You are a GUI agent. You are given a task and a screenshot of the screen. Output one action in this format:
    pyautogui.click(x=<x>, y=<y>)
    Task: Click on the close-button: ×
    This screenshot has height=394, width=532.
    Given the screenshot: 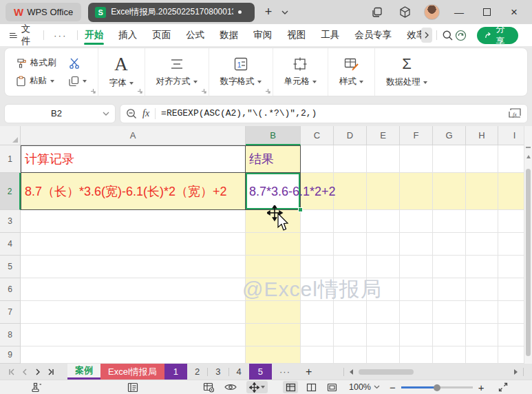 What is the action you would take?
    pyautogui.click(x=514, y=12)
    